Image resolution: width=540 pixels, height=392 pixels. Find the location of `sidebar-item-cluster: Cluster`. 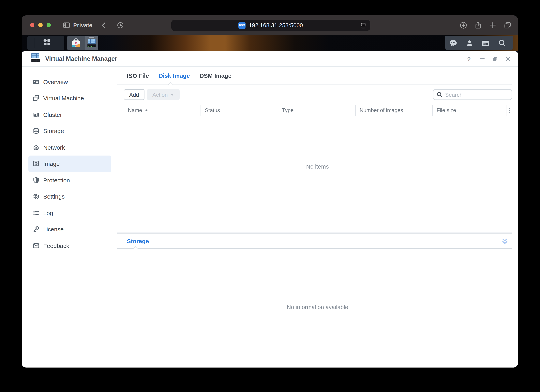

sidebar-item-cluster: Cluster is located at coordinates (70, 115).